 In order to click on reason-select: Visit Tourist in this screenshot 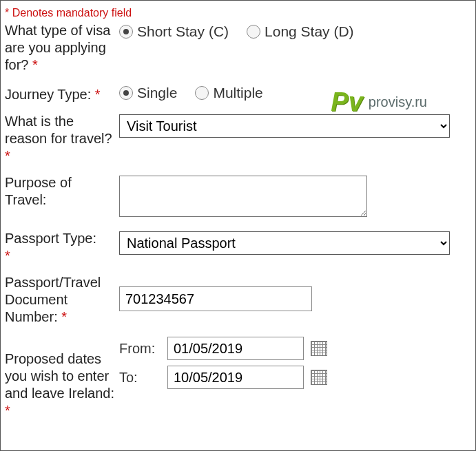, I will do `click(284, 126)`.